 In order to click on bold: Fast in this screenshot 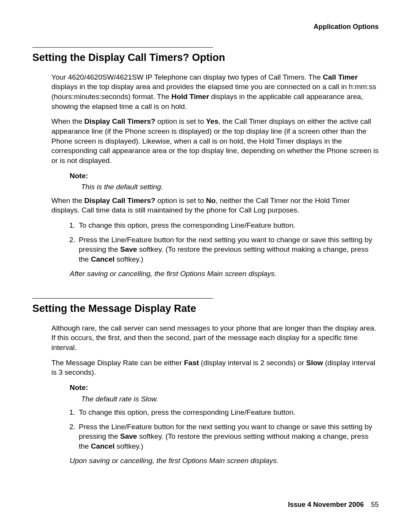, I will do `click(192, 363)`.